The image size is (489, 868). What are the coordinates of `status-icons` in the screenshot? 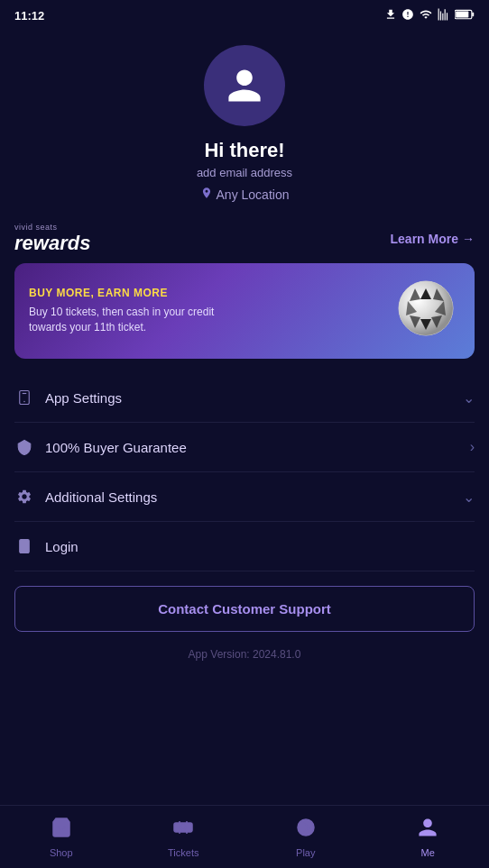 It's located at (429, 16).